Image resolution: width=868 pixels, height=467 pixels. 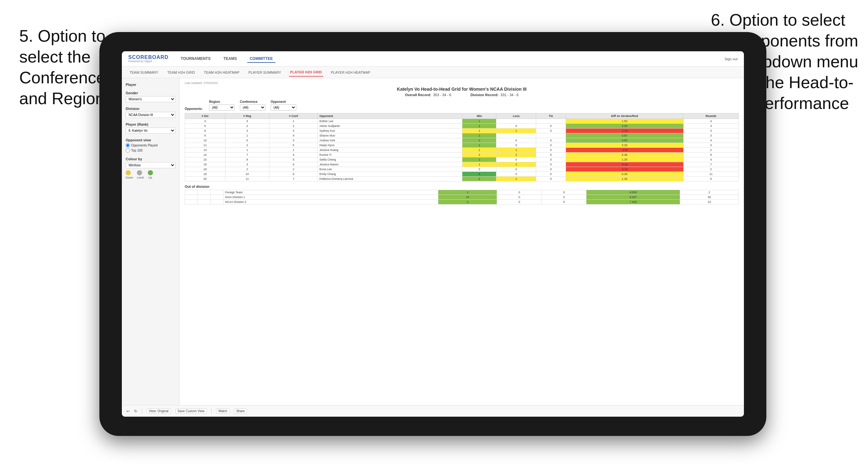 What do you see at coordinates (390, 174) in the screenshot?
I see `cell-opponent: Emily Chang` at bounding box center [390, 174].